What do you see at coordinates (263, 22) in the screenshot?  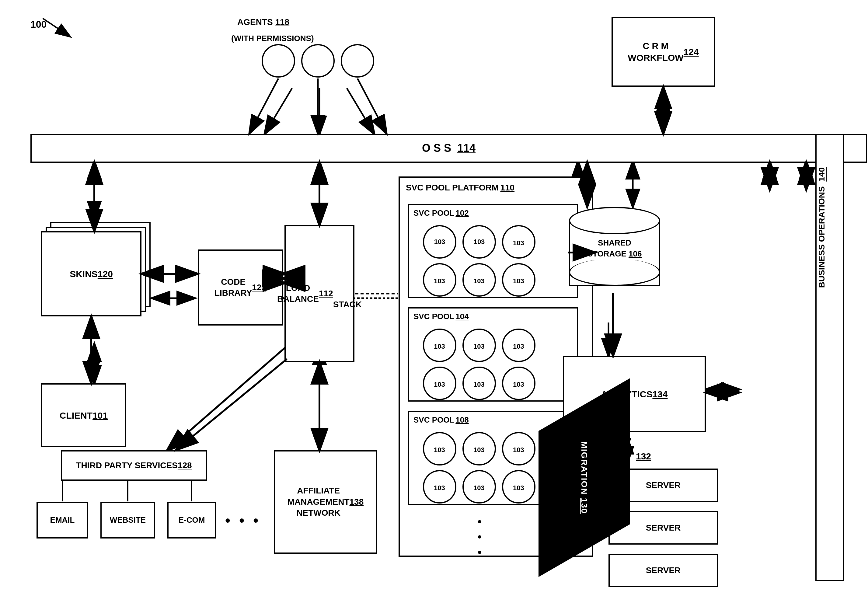 I see `agents-label: AGENTS 118` at bounding box center [263, 22].